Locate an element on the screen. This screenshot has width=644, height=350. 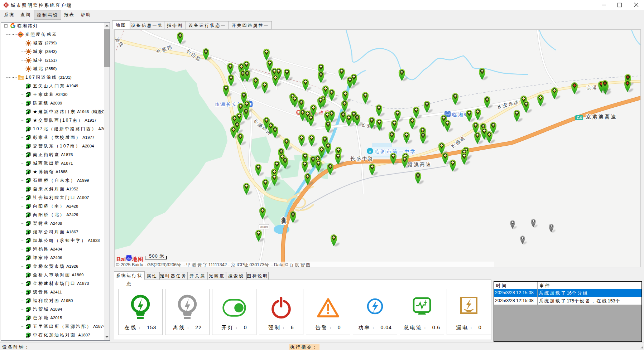
svg-text: 临湘市第一中学 is located at coordinates (395, 152).